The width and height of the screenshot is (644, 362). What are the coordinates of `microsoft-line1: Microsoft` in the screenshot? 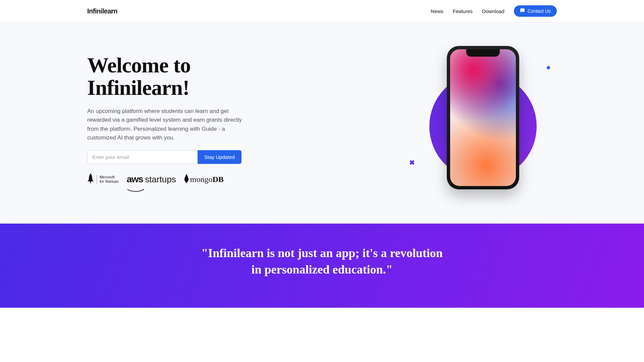 It's located at (109, 177).